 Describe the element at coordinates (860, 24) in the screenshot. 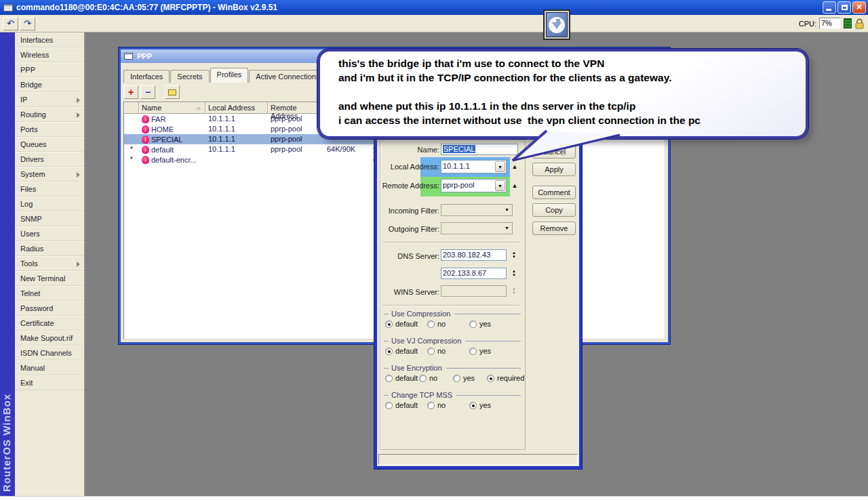

I see `lock-icon` at that location.